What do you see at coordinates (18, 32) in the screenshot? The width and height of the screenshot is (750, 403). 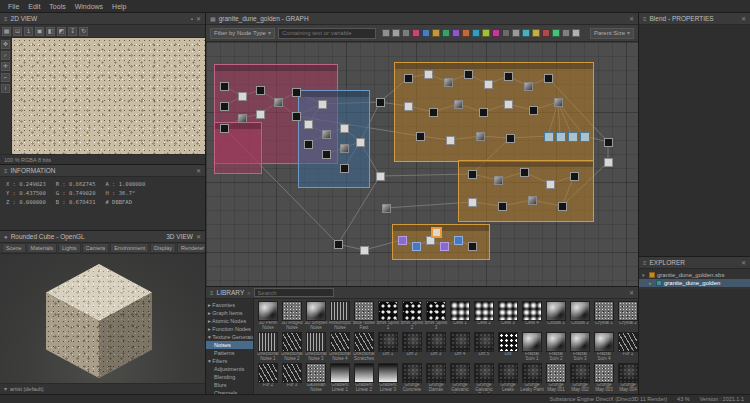 I see `fit-view-icon: ⊡` at bounding box center [18, 32].